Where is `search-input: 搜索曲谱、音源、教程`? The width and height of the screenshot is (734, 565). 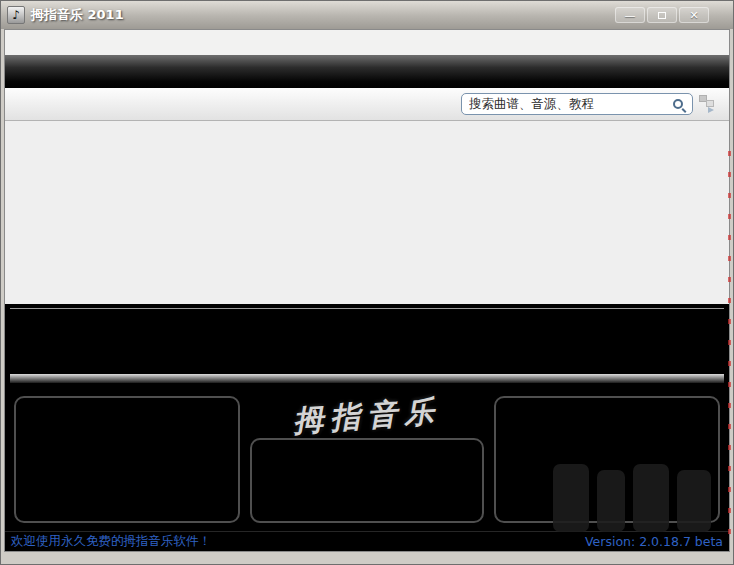 search-input: 搜索曲谱、音源、教程 is located at coordinates (577, 104).